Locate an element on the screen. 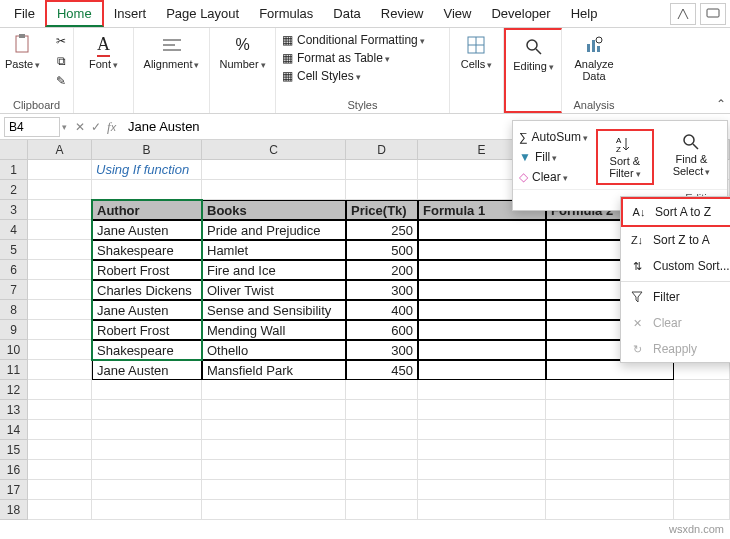  cell: Price(Tk) is located at coordinates (382, 210).